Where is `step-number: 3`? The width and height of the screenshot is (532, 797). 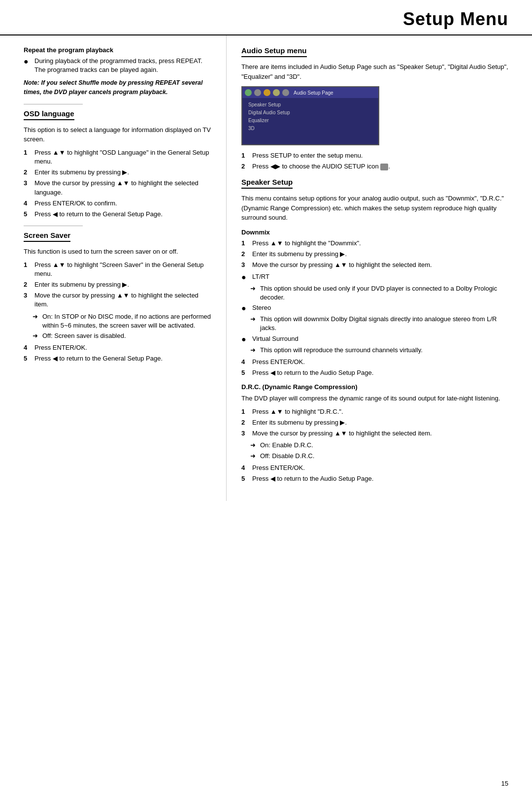 step-number: 3 is located at coordinates (28, 300).